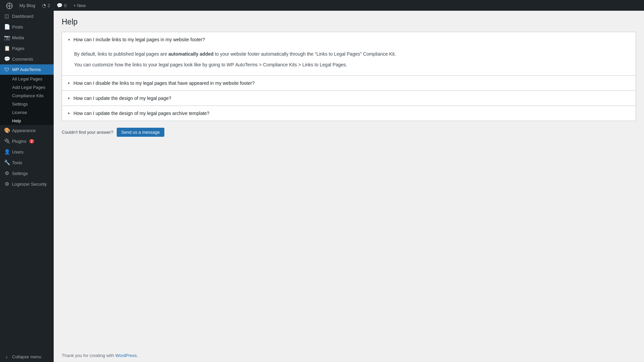 This screenshot has width=644, height=362. Describe the element at coordinates (19, 141) in the screenshot. I see `sidebar-item-label: Plugins` at that location.